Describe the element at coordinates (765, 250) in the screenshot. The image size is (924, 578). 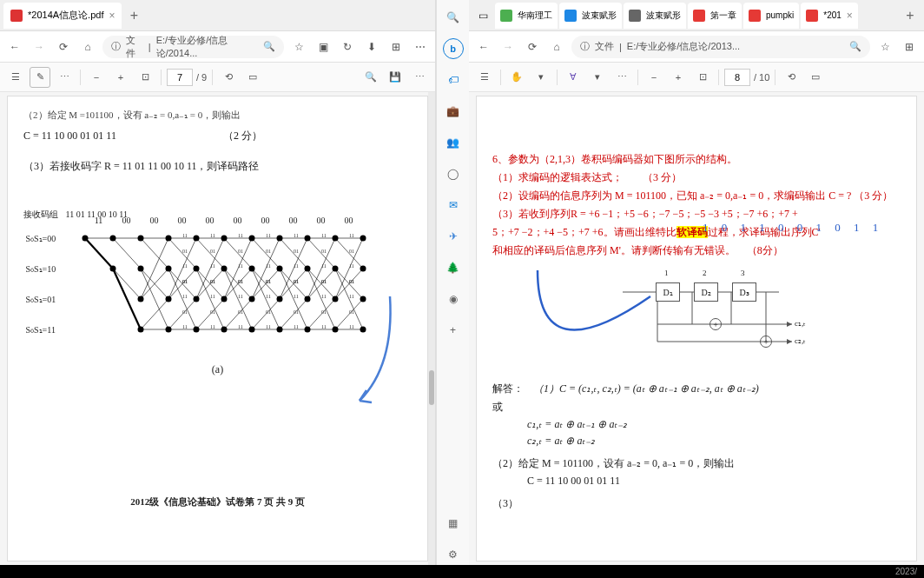
I see `q6-3-score: （8分）` at that location.